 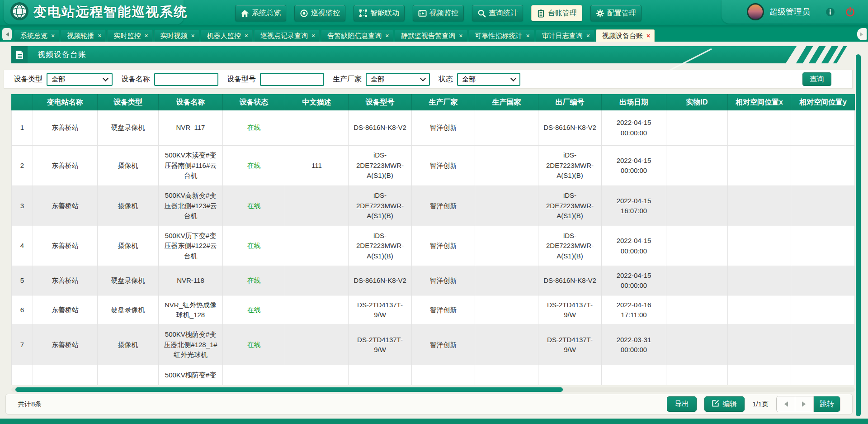 What do you see at coordinates (177, 35) in the screenshot?
I see `tab-item: 实时视频×` at bounding box center [177, 35].